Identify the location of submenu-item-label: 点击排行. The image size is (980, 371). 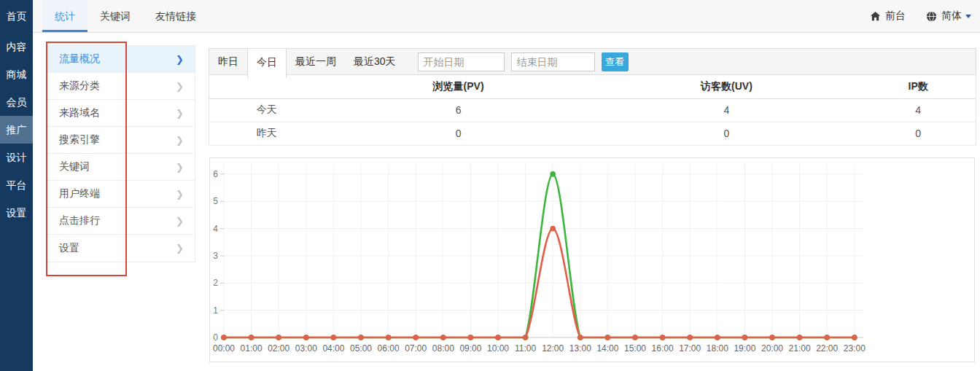
(79, 221).